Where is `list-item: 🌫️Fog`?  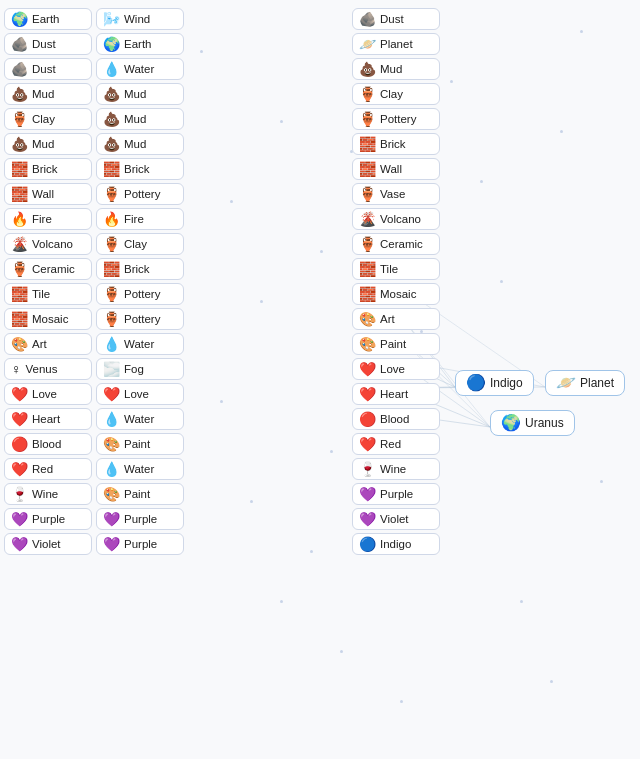 list-item: 🌫️Fog is located at coordinates (140, 369).